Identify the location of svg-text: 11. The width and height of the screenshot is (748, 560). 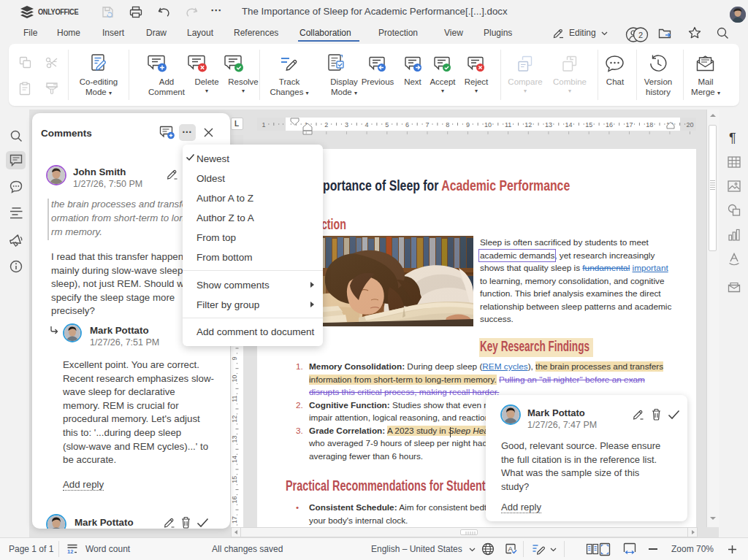
(234, 399).